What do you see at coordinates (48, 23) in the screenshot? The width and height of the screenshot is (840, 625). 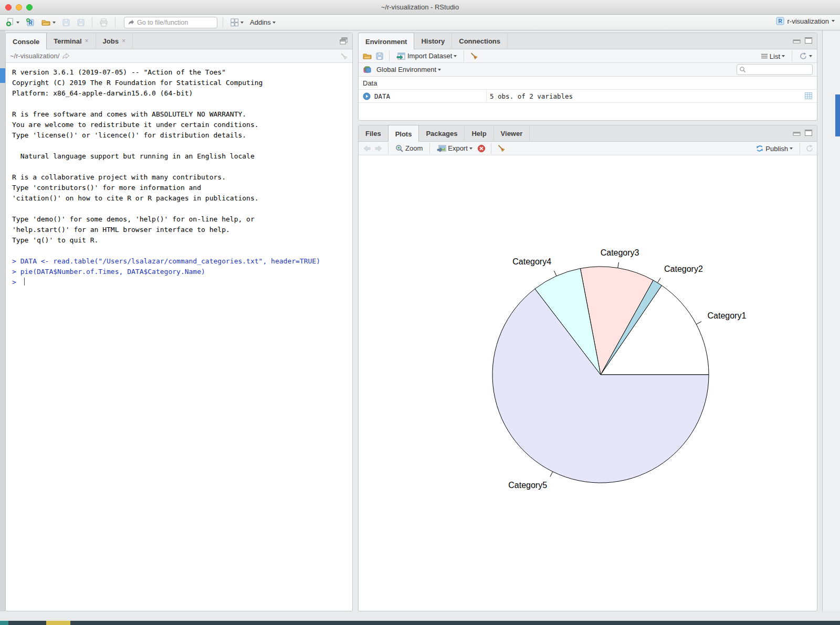 I see `open-file-button` at bounding box center [48, 23].